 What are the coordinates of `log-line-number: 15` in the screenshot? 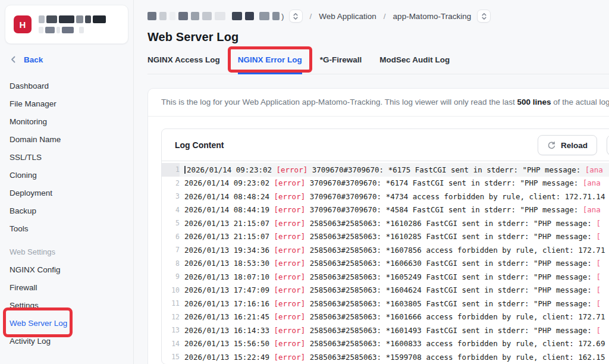 It's located at (171, 357).